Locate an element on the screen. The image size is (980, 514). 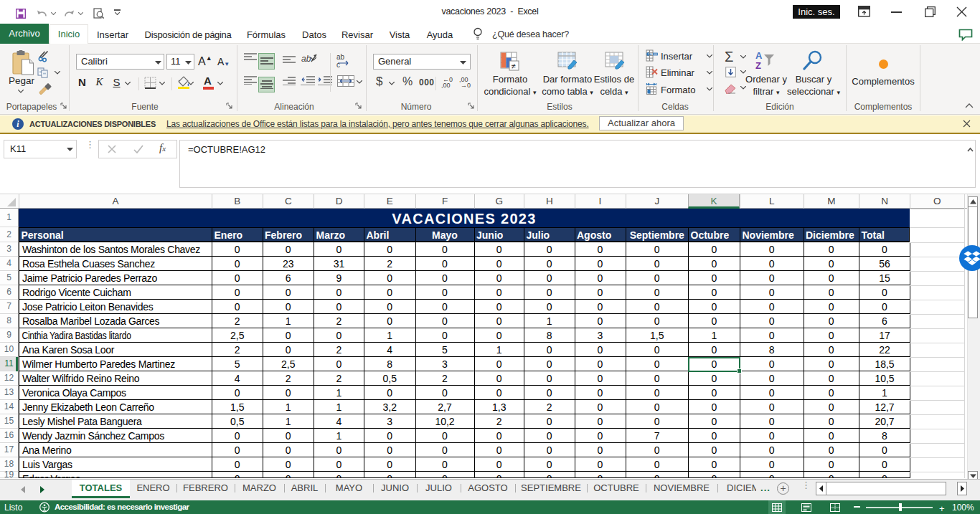
svg-text: Z is located at coordinates (758, 65).